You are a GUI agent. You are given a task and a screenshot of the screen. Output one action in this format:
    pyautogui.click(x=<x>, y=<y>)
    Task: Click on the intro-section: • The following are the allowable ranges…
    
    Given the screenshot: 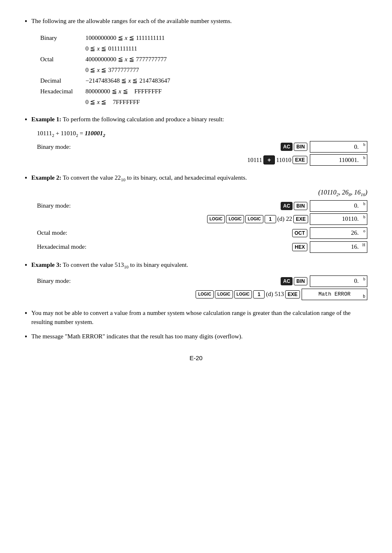 What is the action you would take?
    pyautogui.click(x=196, y=62)
    